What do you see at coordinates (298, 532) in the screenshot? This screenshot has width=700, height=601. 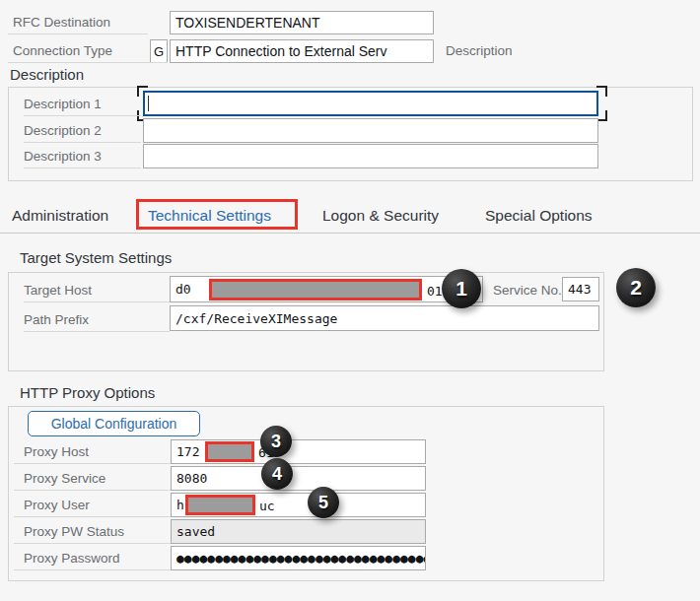 I see `proxy-pw-status-field: saved` at bounding box center [298, 532].